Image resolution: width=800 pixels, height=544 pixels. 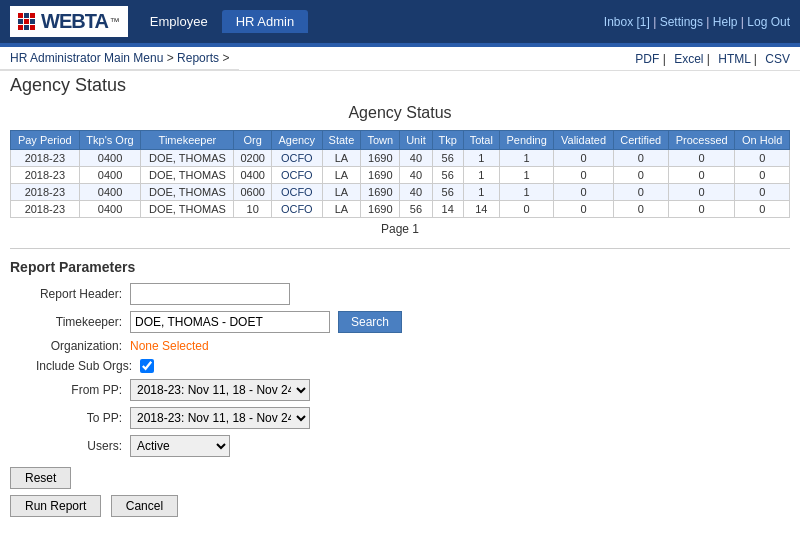 I want to click on tab-hr-admin: HR Admin, so click(x=266, y=22).